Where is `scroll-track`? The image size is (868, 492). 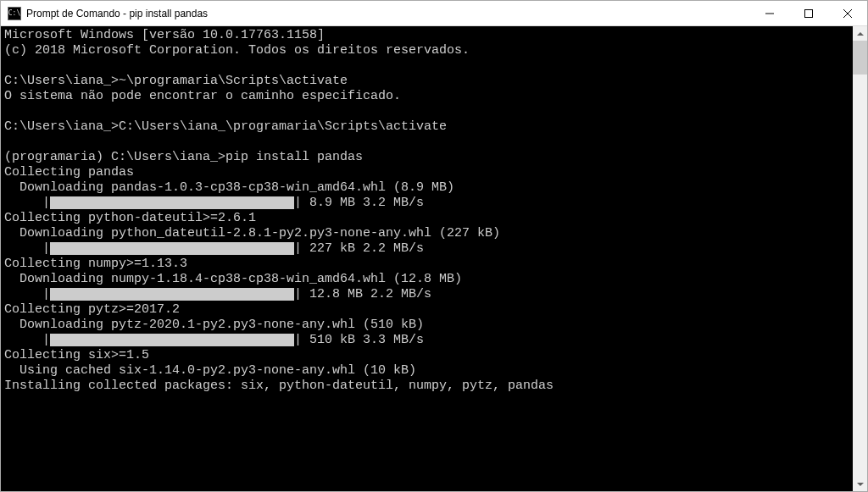 scroll-track is located at coordinates (860, 259).